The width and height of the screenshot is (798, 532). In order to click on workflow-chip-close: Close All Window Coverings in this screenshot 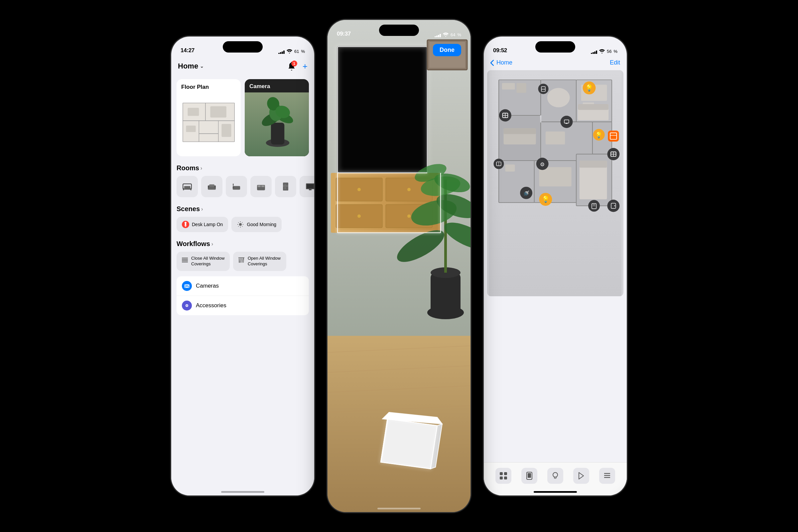, I will do `click(203, 261)`.